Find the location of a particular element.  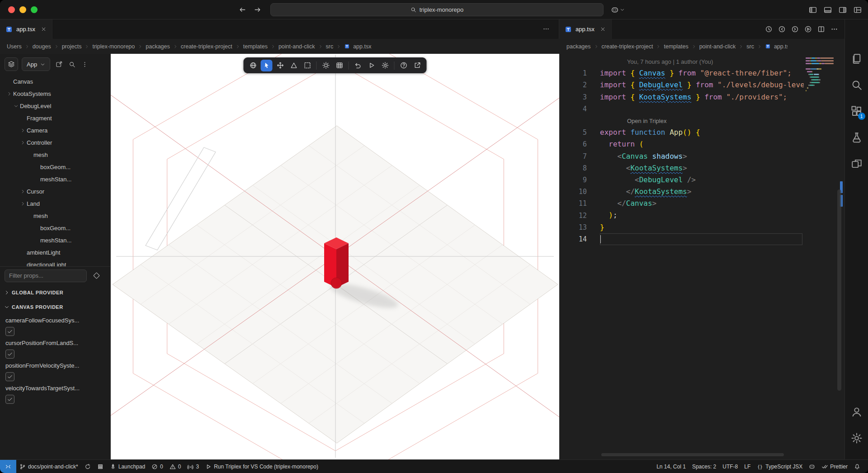

globe-icon is located at coordinates (253, 66).